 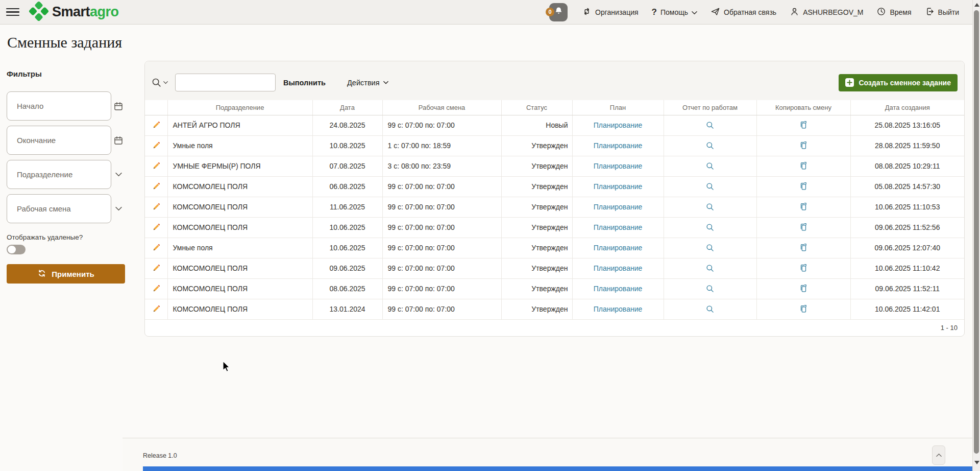 I want to click on search-input, so click(x=226, y=83).